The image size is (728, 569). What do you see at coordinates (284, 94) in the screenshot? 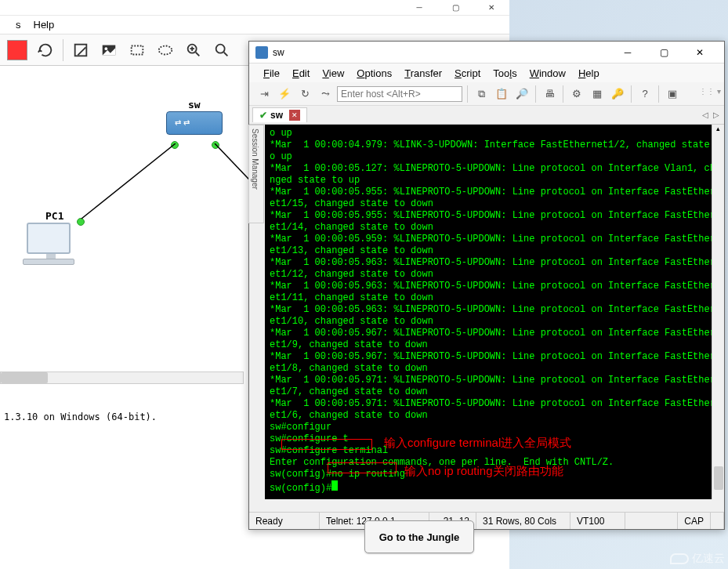
I see `quick-connect-icon: ⚡` at bounding box center [284, 94].